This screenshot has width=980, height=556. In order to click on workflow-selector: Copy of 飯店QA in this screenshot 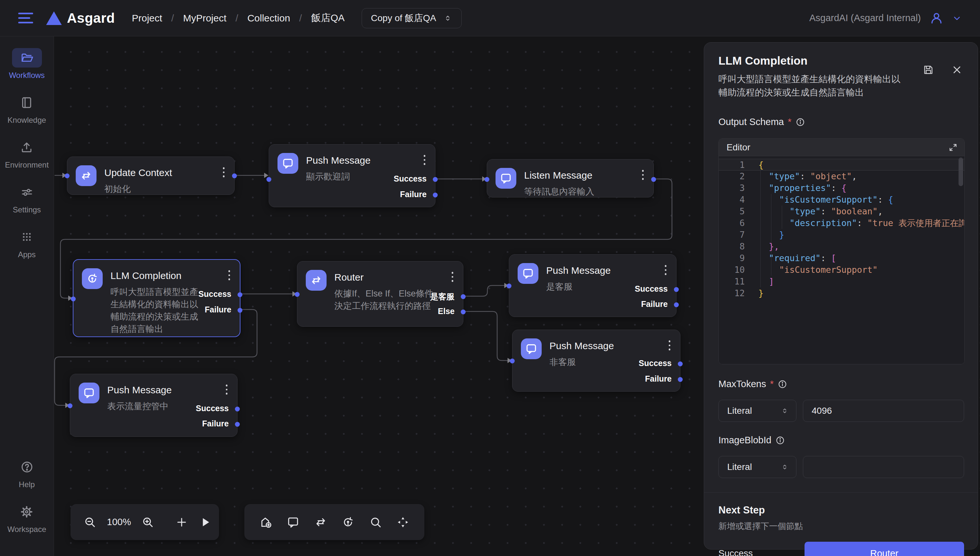, I will do `click(412, 18)`.